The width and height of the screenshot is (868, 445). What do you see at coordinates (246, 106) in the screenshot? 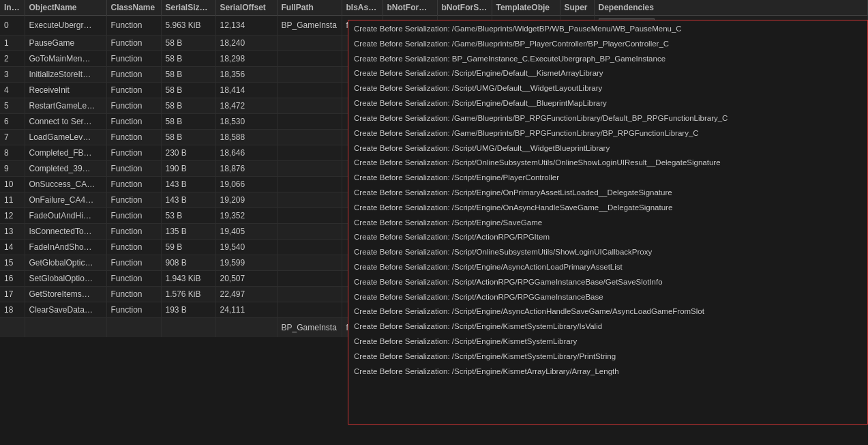
I see `cell-serialoffset: 18,472` at bounding box center [246, 106].